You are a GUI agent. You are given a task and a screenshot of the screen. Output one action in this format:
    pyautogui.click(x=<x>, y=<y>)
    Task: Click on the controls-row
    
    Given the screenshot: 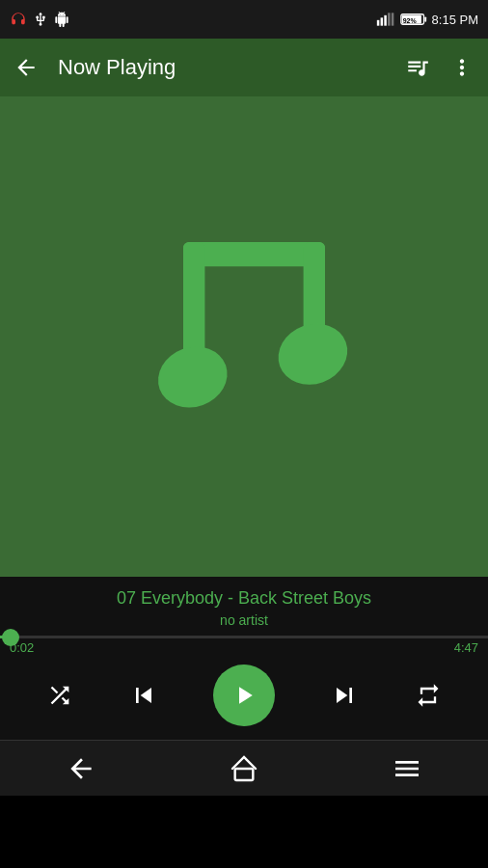 What is the action you would take?
    pyautogui.click(x=244, y=697)
    